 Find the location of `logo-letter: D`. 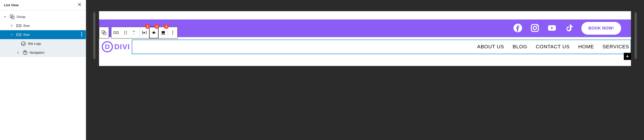

logo-letter: D is located at coordinates (107, 47).